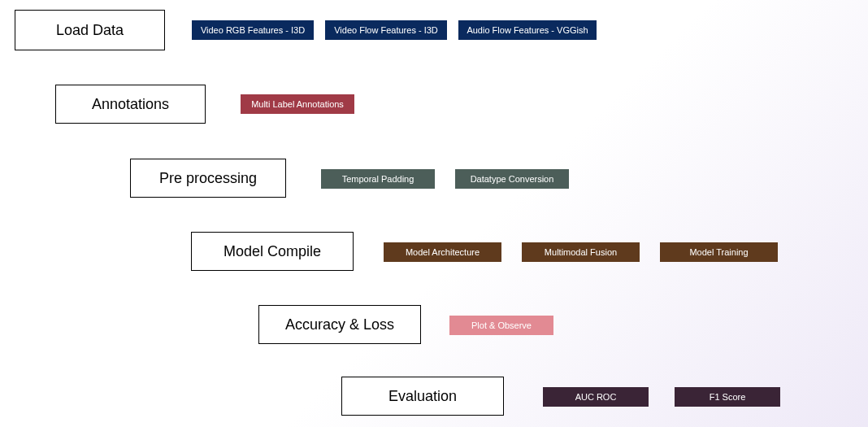 The width and height of the screenshot is (868, 427). What do you see at coordinates (378, 179) in the screenshot?
I see `chip-temporal-padding: Temporal Padding` at bounding box center [378, 179].